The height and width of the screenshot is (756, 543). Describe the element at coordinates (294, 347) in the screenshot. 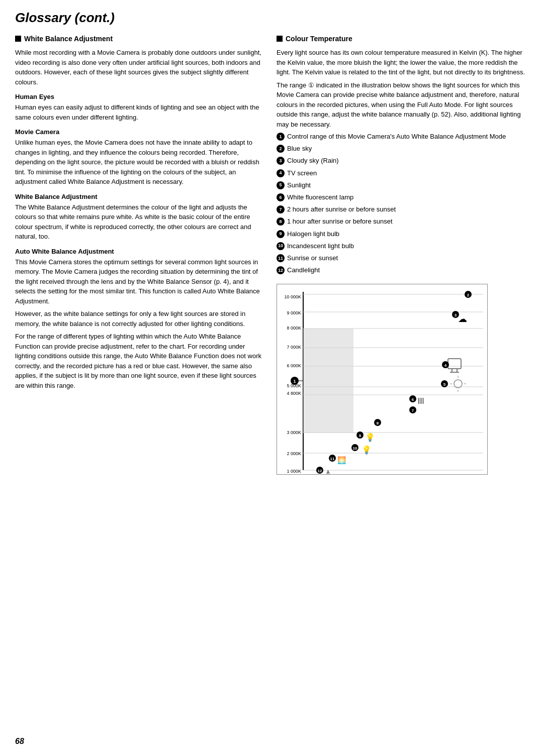

I see `svg-text: 7 000K` at that location.